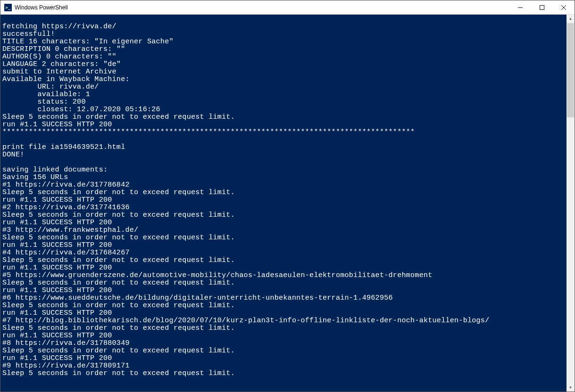 Image resolution: width=575 pixels, height=392 pixels. What do you see at coordinates (262, 8) in the screenshot?
I see `window-title: Windows PowerShell` at bounding box center [262, 8].